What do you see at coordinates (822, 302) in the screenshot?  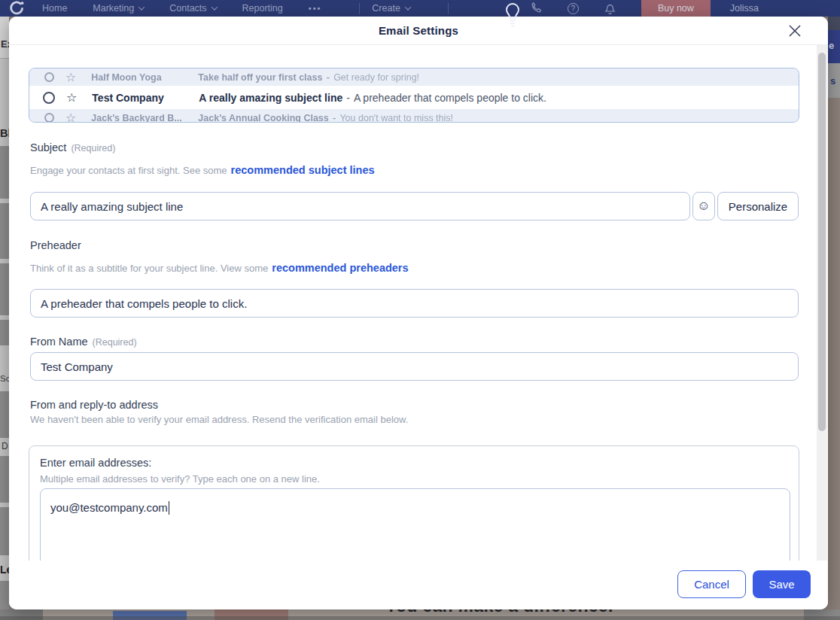 I see `modal-scrollbar-track` at bounding box center [822, 302].